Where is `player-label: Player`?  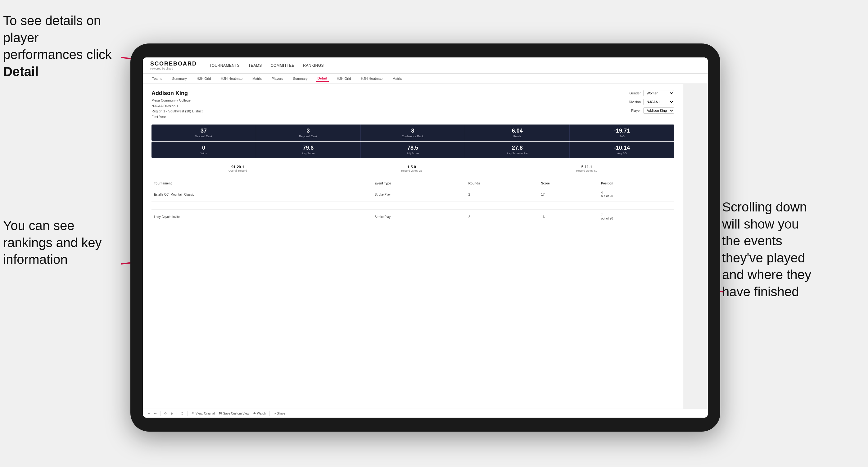 player-label: Player is located at coordinates (633, 111).